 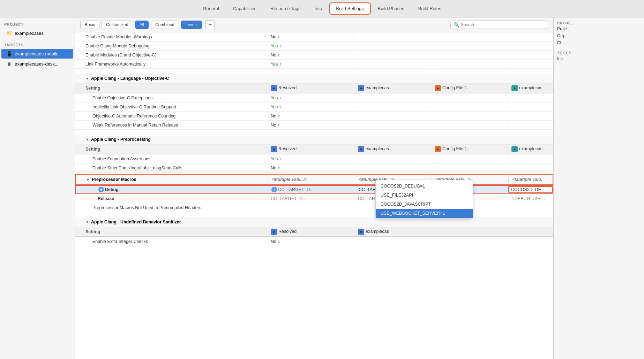 What do you see at coordinates (37, 64) in the screenshot?
I see `sidebar-target2: 🖥 examplecases-desk...` at bounding box center [37, 64].